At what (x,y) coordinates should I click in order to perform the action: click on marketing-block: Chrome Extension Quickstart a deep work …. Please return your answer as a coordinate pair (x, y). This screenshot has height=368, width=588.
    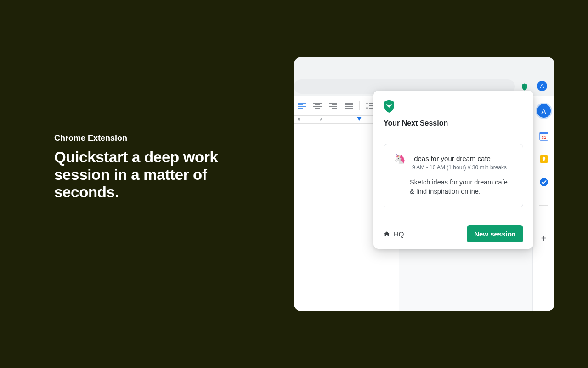
    Looking at the image, I should click on (146, 167).